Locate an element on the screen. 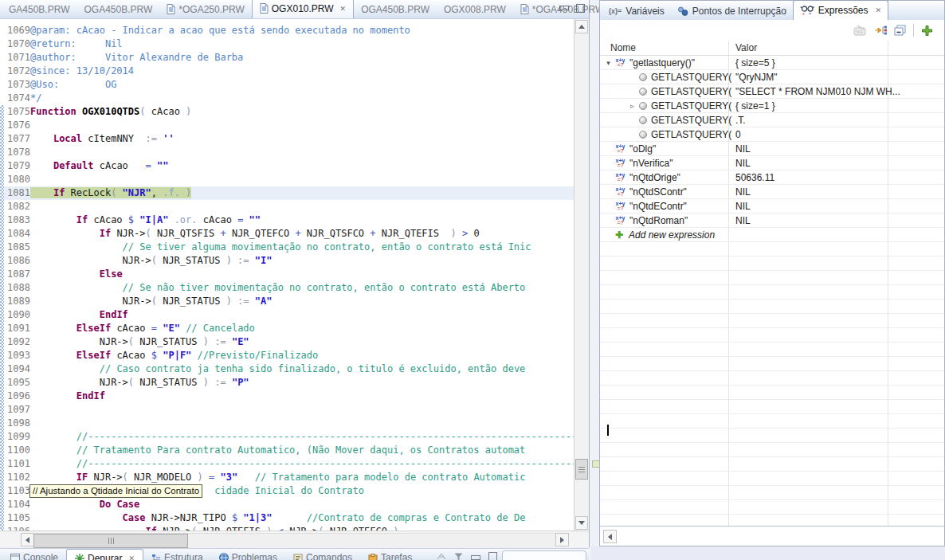 The image size is (945, 560). line-number: 1089 is located at coordinates (15, 301).